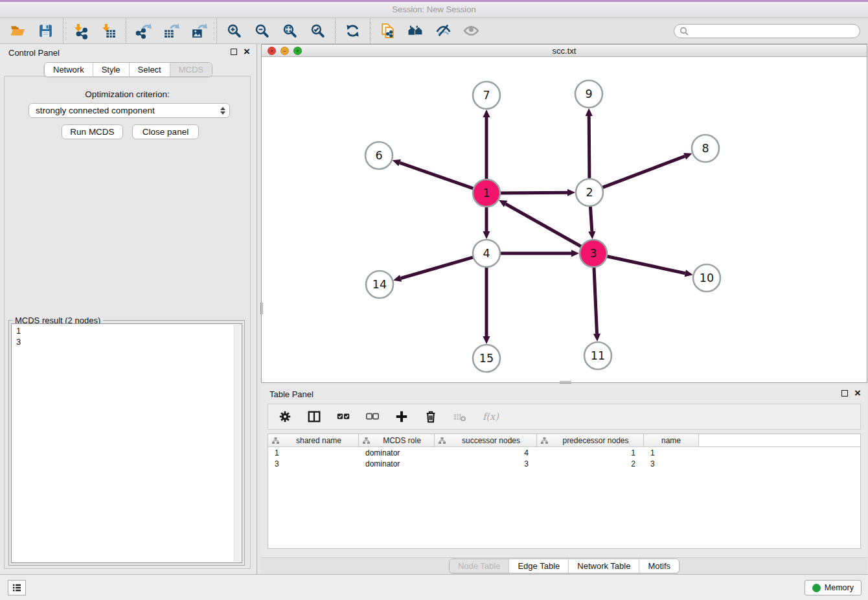 This screenshot has width=868, height=600. I want to click on mcds-result-textarea: 13, so click(127, 443).